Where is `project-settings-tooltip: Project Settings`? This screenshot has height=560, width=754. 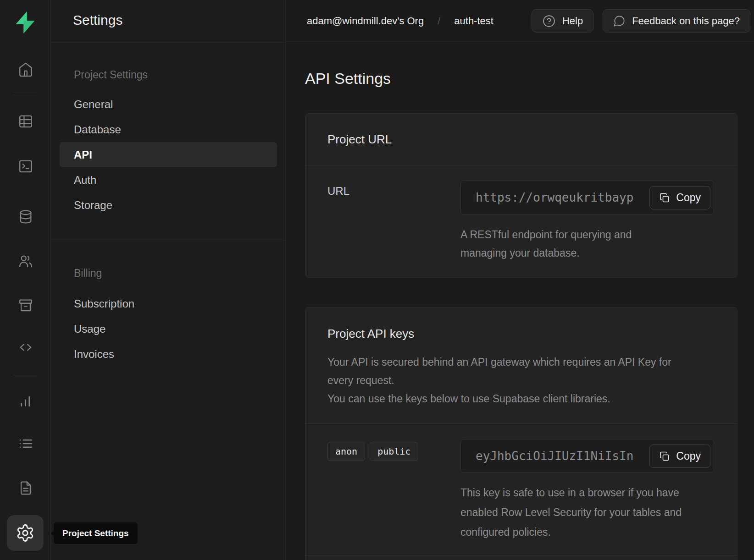
project-settings-tooltip: Project Settings is located at coordinates (95, 533).